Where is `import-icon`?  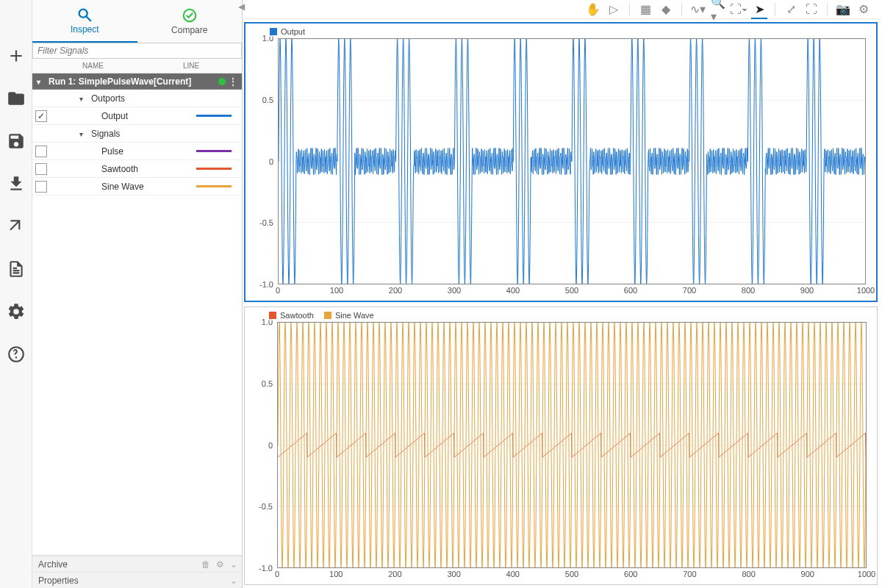
import-icon is located at coordinates (16, 184).